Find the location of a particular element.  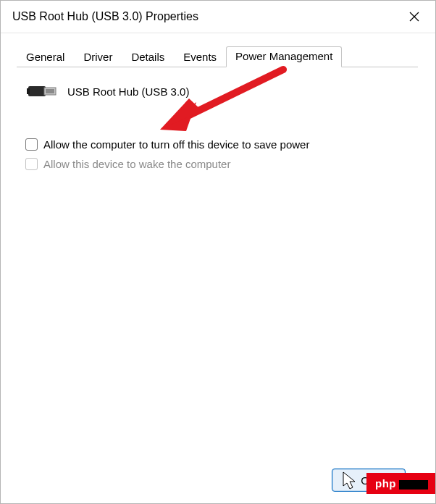

titlebar: USB Root Hub (USB 3.0) Properties is located at coordinates (218, 17).